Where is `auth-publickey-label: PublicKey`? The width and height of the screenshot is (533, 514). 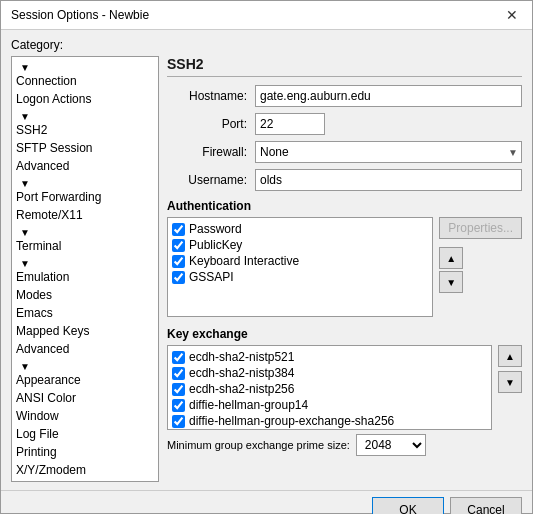 auth-publickey-label: PublicKey is located at coordinates (216, 245).